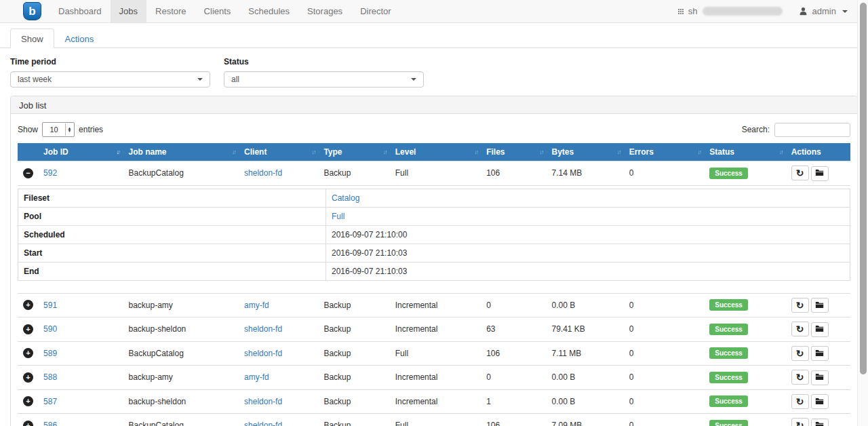  I want to click on apps-grid-icon, so click(681, 12).